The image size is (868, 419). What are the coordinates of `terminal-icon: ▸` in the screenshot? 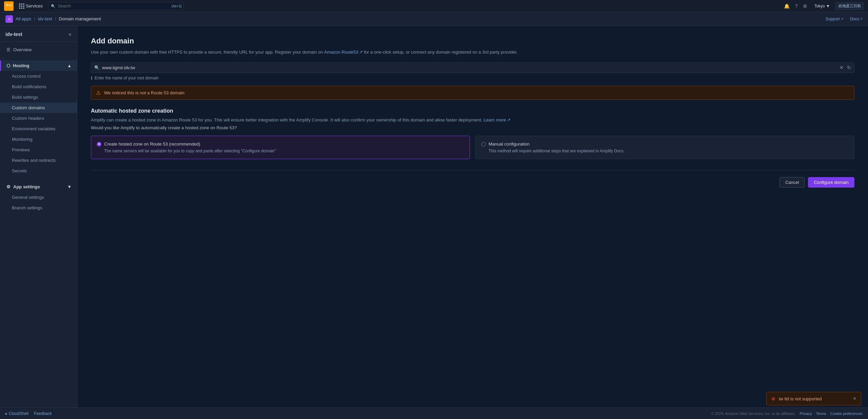 It's located at (6, 414).